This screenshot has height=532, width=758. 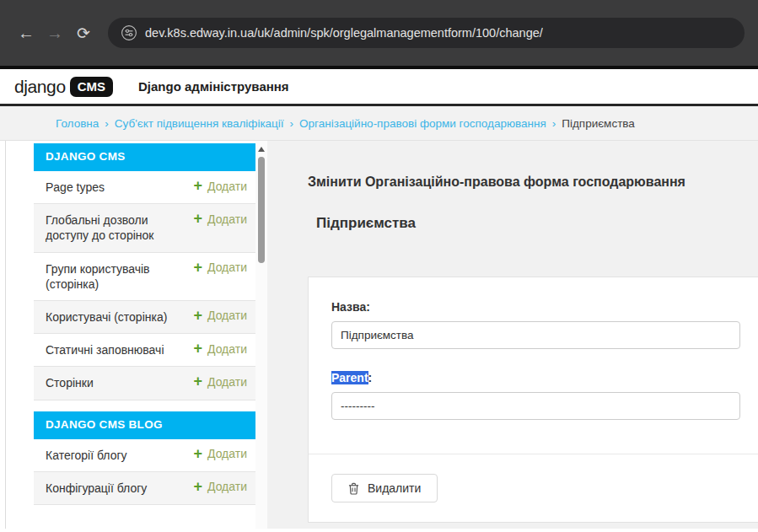 I want to click on sidebar-item-global-permissions: Глобальні дозволи доступу до сторінок + …, so click(x=145, y=228).